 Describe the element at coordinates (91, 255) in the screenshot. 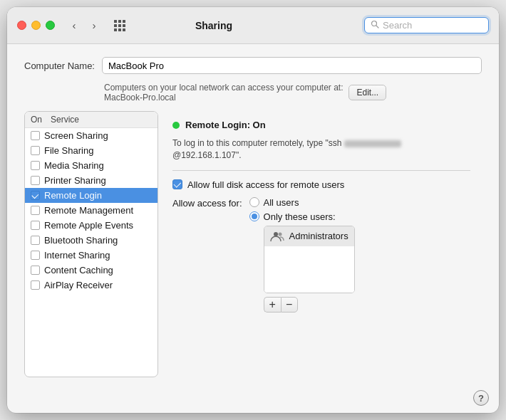

I see `service-item: Internet Sharing` at that location.